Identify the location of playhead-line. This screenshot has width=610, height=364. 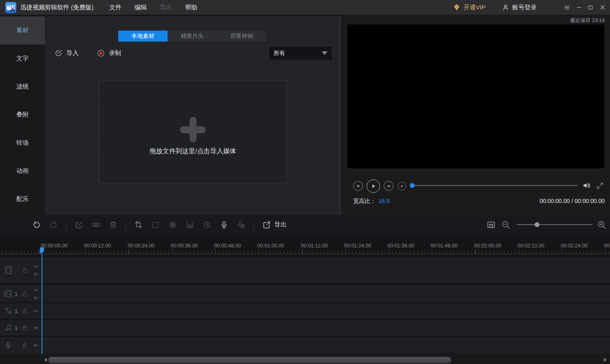
(42, 304).